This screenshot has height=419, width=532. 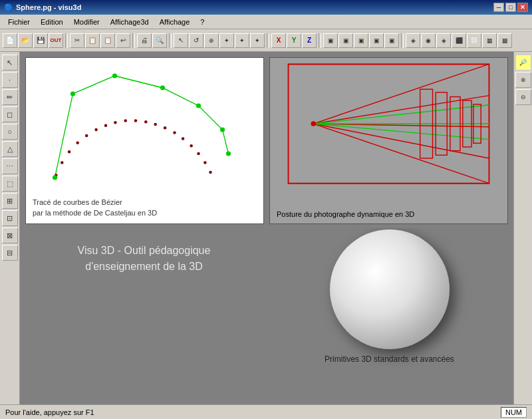 I want to click on left-sidebar: ↖ · ✏ ◻ ○ △ ⋯ ⬚ ⊞ ⊡ ⊠ ⊟, so click(x=10, y=228).